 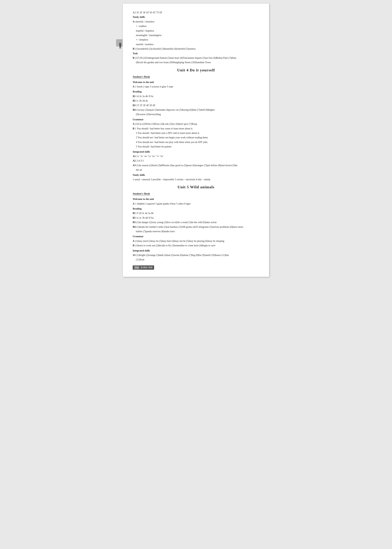 What do you see at coordinates (196, 220) in the screenshot?
I see `unit5-reading-section: Reading B1 1f 2d 3c 4e 5a 6b B2 1e 2c 3b…` at bounding box center [196, 220].